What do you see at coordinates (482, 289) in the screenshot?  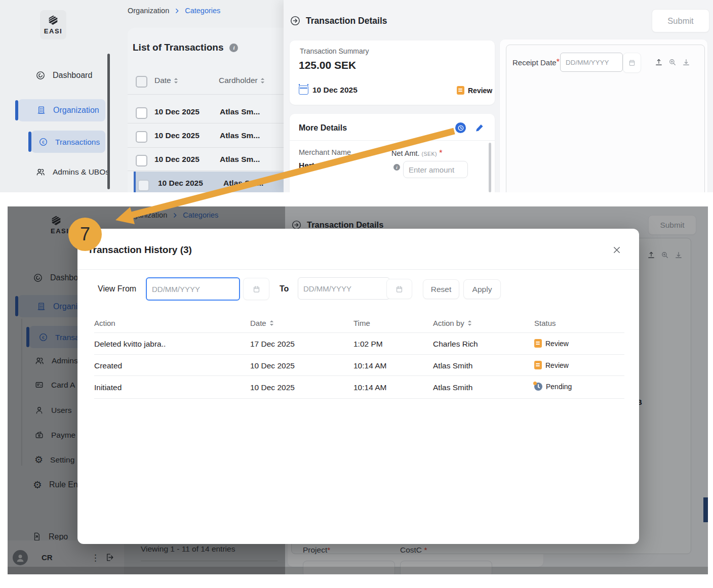 I see `apply-button: Apply` at bounding box center [482, 289].